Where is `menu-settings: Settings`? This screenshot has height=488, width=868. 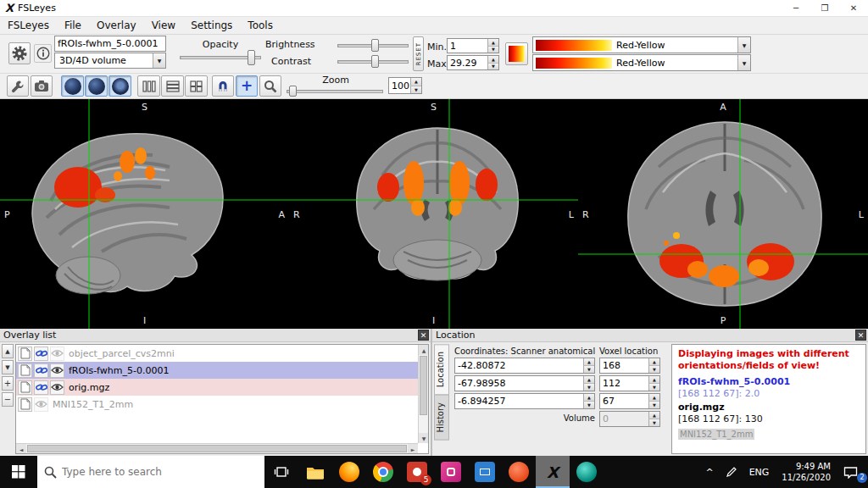
menu-settings: Settings is located at coordinates (212, 25).